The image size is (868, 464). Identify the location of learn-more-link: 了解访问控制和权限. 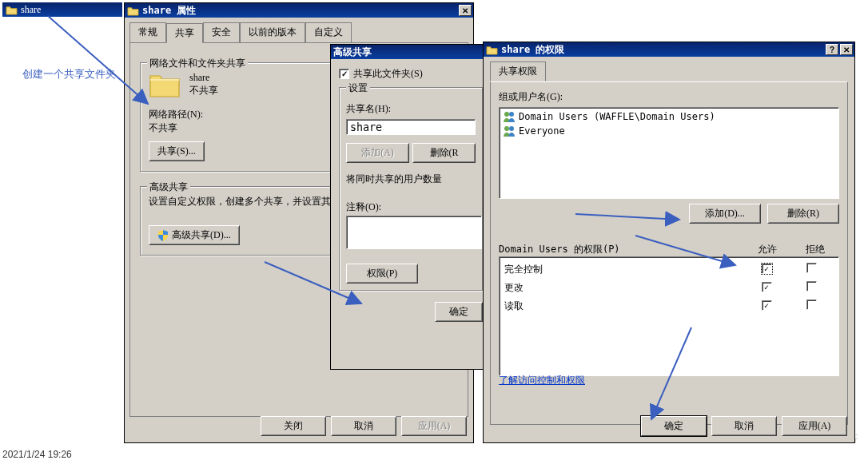
(542, 380).